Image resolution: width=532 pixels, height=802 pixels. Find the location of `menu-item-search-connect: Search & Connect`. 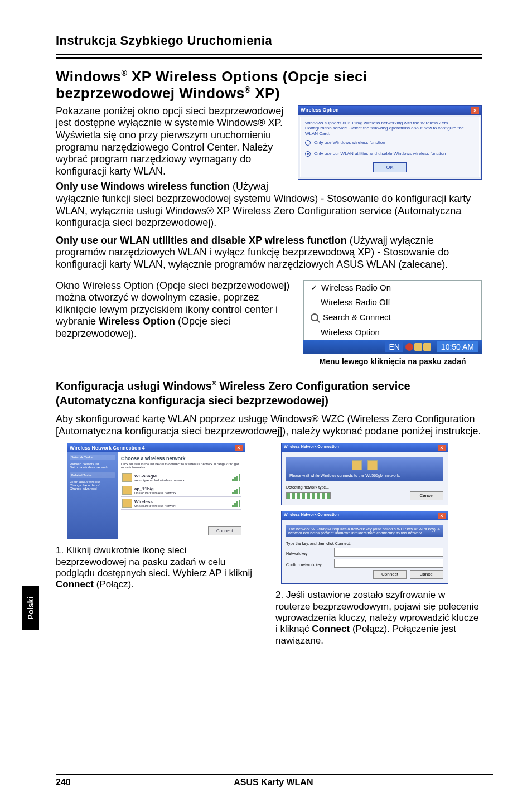

menu-item-search-connect: Search & Connect is located at coordinates (393, 317).